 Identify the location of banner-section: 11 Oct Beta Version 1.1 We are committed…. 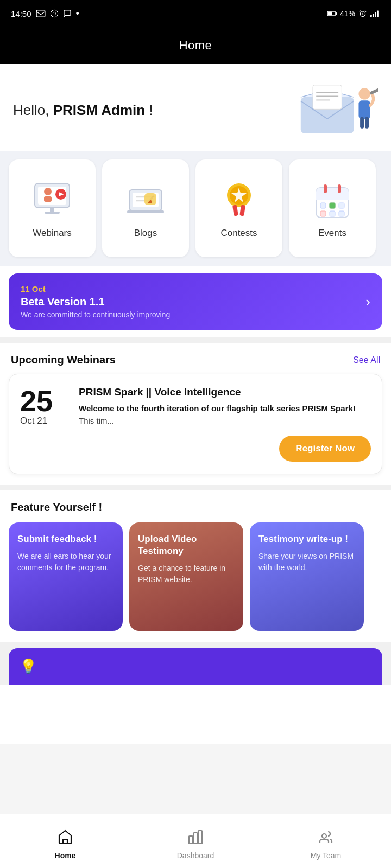
(195, 302).